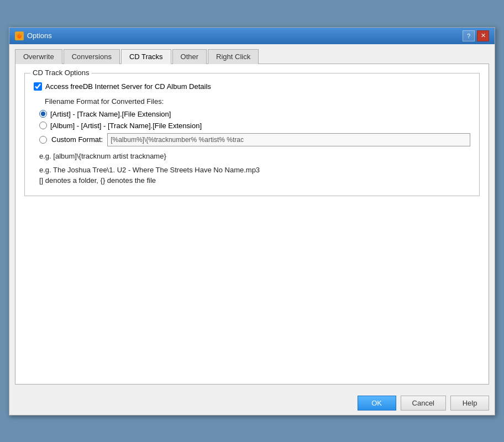 Image resolution: width=504 pixels, height=442 pixels. I want to click on freedb-checkbox-row: Access freeDB Internet Server for CD Alb…, so click(252, 86).